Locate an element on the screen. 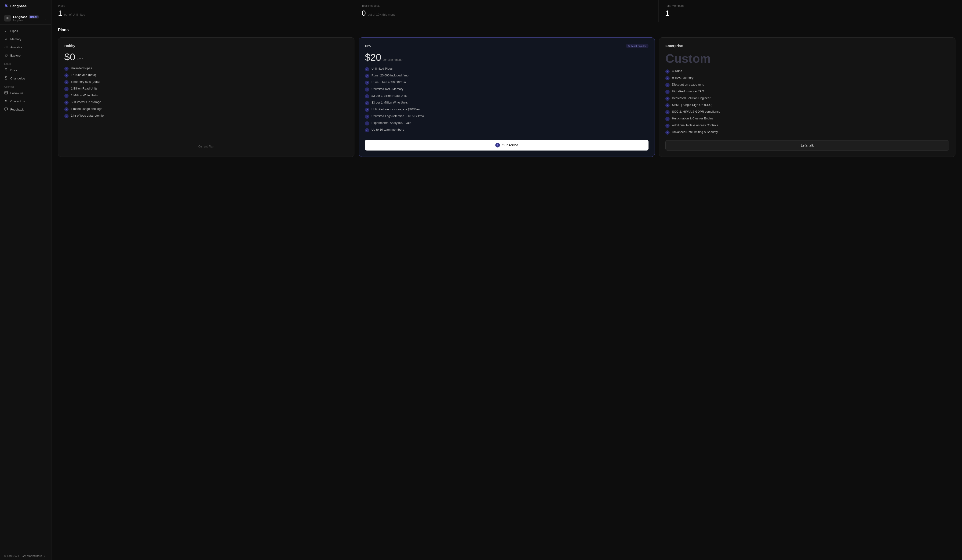  org-sub: langbase is located at coordinates (27, 20).